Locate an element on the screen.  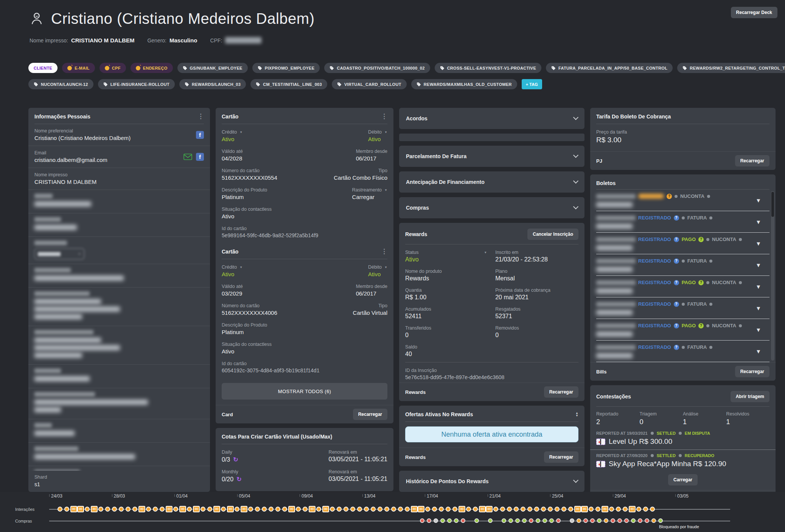
reload-cards-button: Recarregar is located at coordinates (370, 414).